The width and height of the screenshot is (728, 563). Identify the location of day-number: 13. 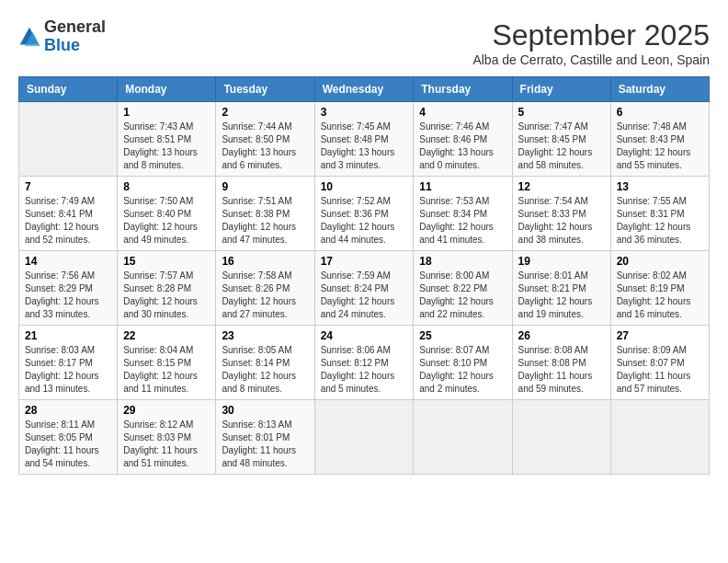
(660, 187).